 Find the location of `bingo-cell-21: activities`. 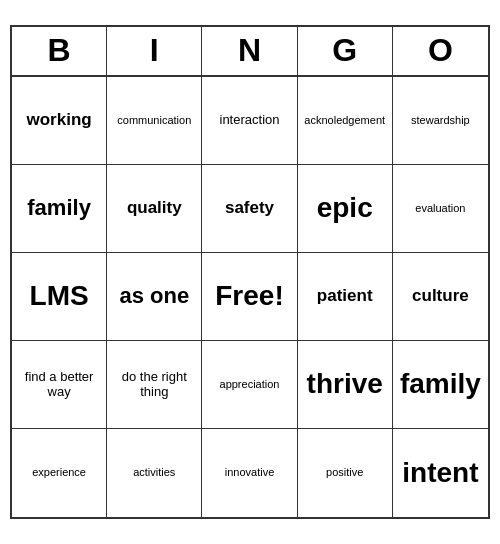

bingo-cell-21: activities is located at coordinates (154, 473).